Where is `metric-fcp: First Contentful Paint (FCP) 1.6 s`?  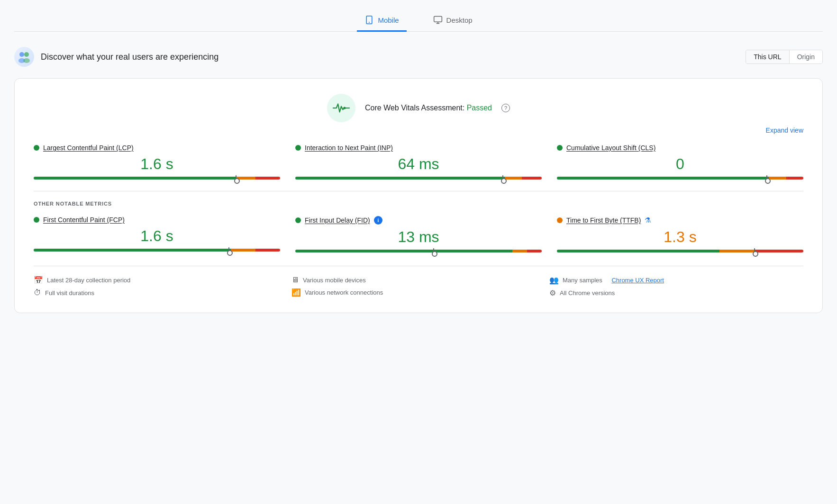
metric-fcp: First Contentful Paint (FCP) 1.6 s is located at coordinates (157, 234).